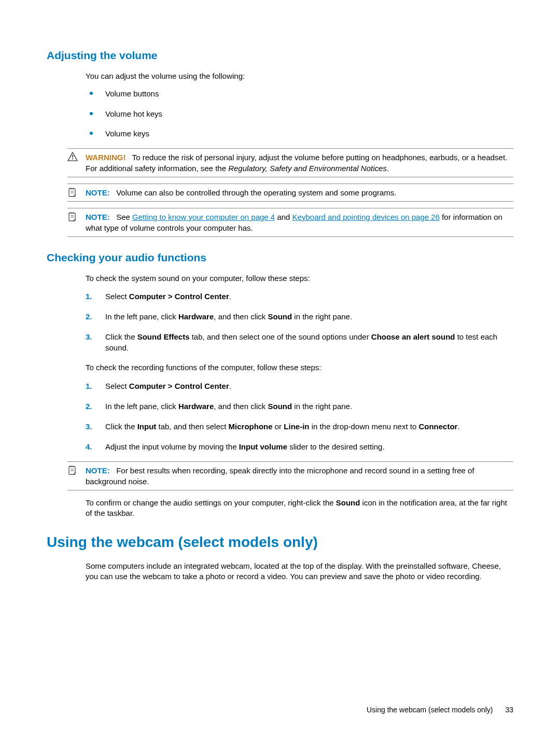  What do you see at coordinates (364, 426) in the screenshot?
I see `step-text: in the drop-down menu next to` at bounding box center [364, 426].